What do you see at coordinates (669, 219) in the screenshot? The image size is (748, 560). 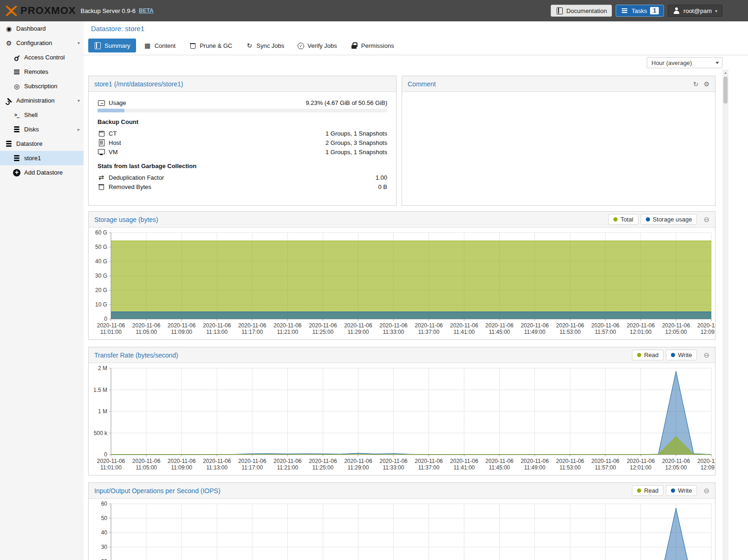 I see `legend-storage-usage: Storage usage` at bounding box center [669, 219].